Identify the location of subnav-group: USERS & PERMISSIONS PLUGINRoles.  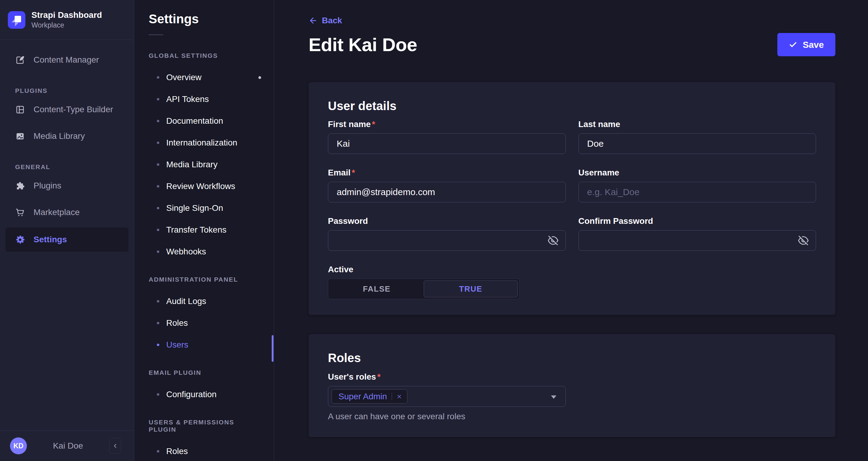
(204, 440).